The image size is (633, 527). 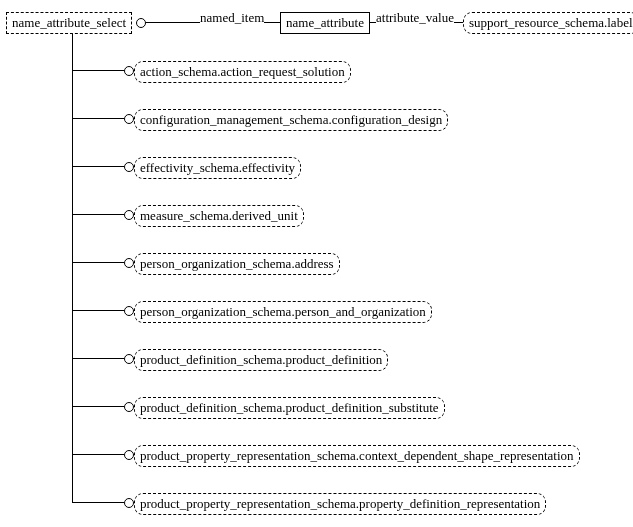 What do you see at coordinates (72, 268) in the screenshot?
I see `trunk-line` at bounding box center [72, 268].